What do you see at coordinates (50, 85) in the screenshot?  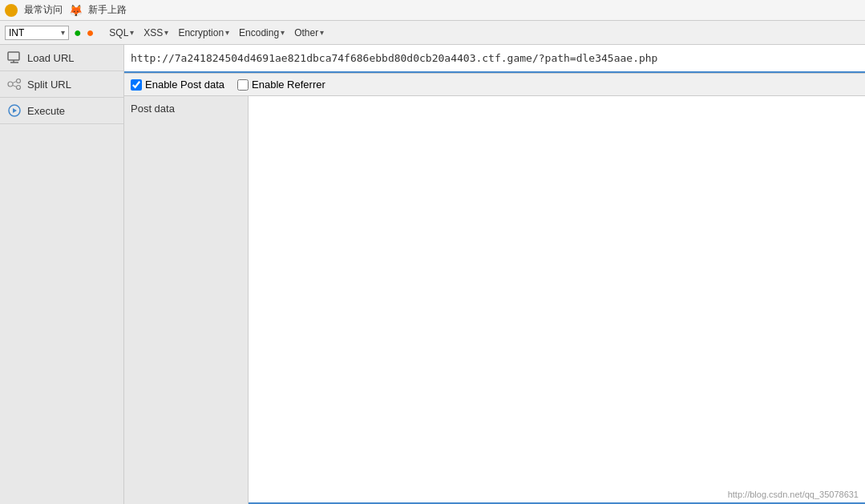 I see `split-url-label: Split URL` at bounding box center [50, 85].